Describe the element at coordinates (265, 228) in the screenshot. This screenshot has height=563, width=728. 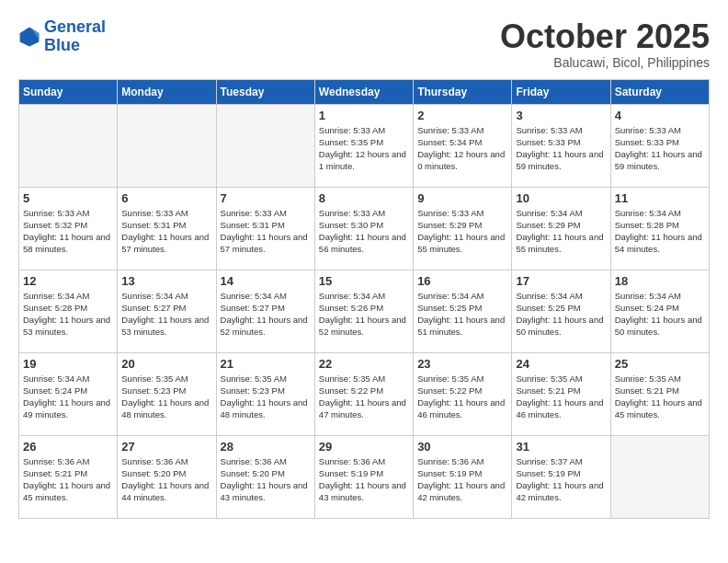
I see `calendar-cell: 7Sunrise: 5:33 AM Sunset: 5:31 PM Daylig…` at that location.